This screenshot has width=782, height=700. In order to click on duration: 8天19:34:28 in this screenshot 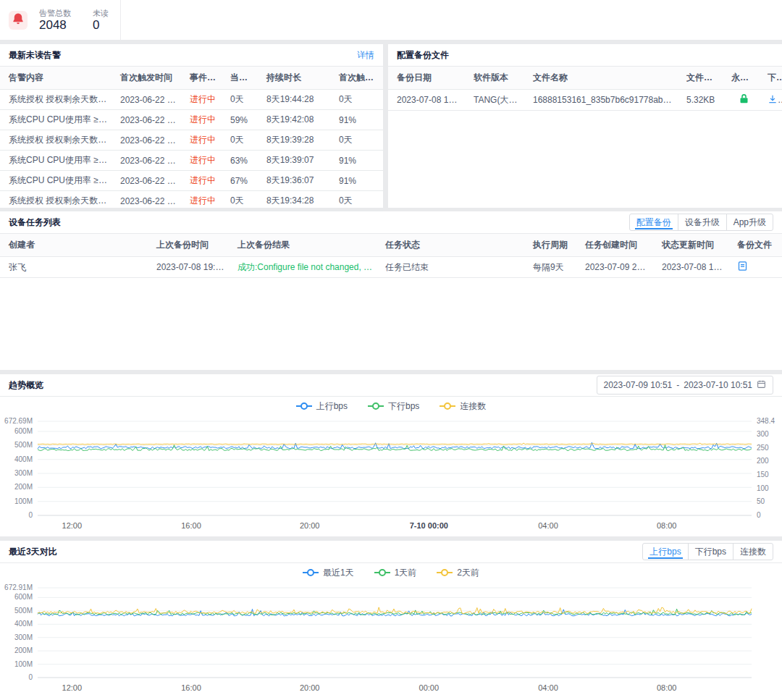, I will do `click(297, 201)`.